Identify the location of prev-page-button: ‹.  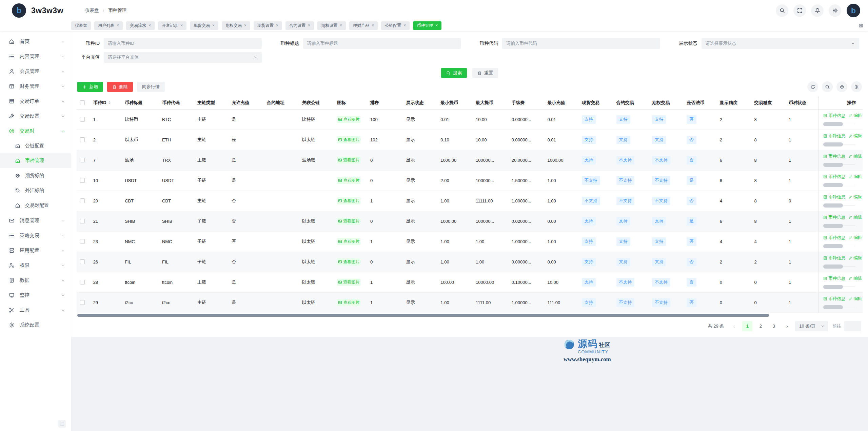
(734, 326).